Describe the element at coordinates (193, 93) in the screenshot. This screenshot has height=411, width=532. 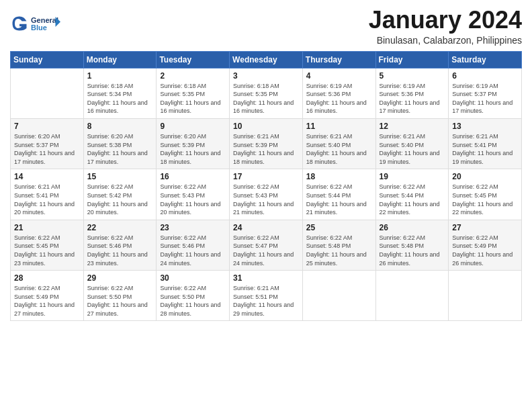
I see `calendar-cell: 2Sunrise: 6:18 AMSunset: 5:35 PMDaylight…` at that location.